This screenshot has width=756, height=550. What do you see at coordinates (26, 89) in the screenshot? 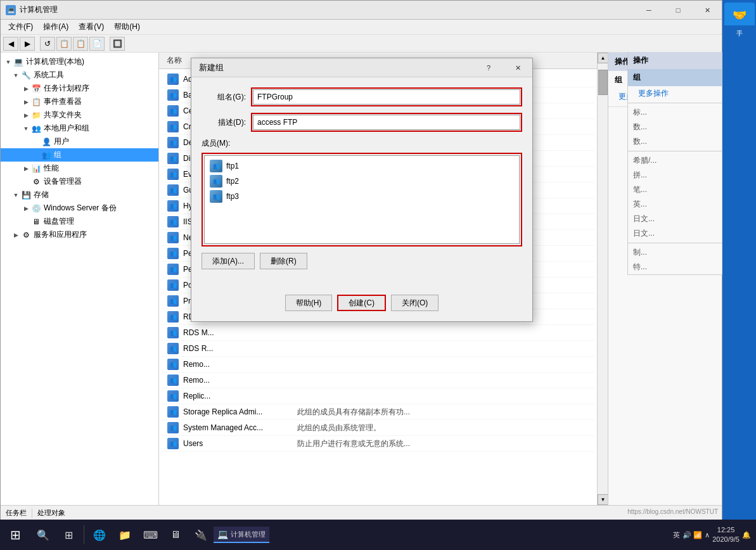
I see `expand-task: ▶` at bounding box center [26, 89].